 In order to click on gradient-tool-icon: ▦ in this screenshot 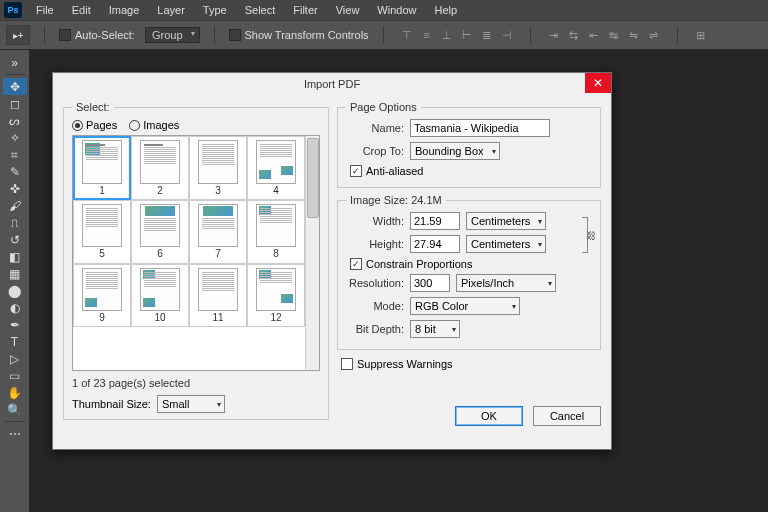, I will do `click(15, 274)`.